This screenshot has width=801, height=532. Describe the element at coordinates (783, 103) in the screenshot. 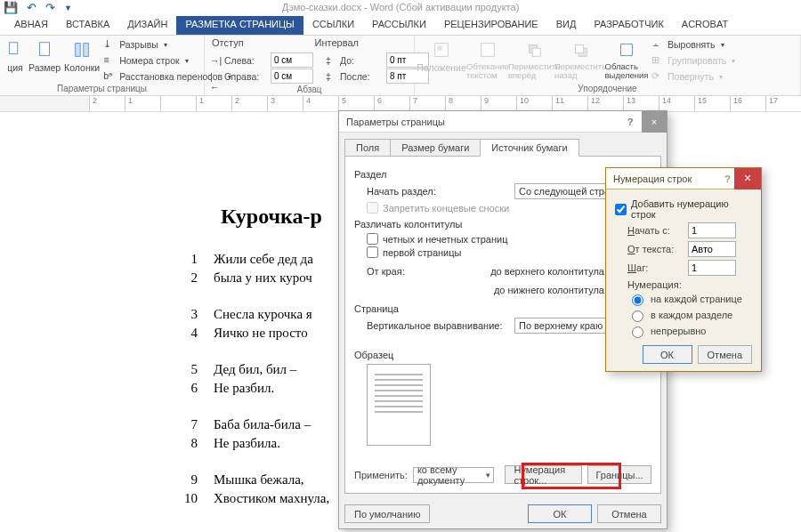

I see `ruler-tick: 17` at that location.